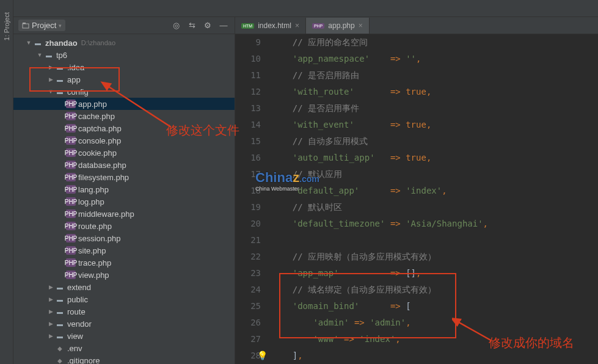  Describe the element at coordinates (124, 324) in the screenshot. I see `tree-row-vendor: ▶▬vendor` at that location.